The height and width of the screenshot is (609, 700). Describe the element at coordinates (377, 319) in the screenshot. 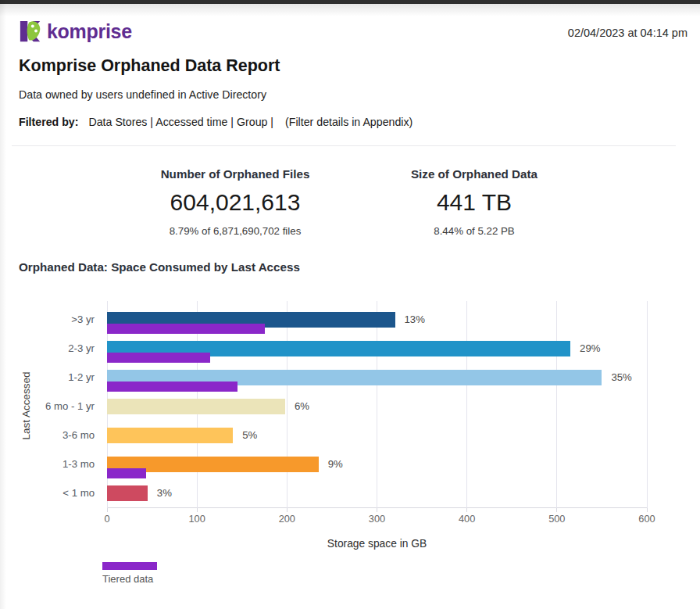

I see `chart-row: 13%` at that location.